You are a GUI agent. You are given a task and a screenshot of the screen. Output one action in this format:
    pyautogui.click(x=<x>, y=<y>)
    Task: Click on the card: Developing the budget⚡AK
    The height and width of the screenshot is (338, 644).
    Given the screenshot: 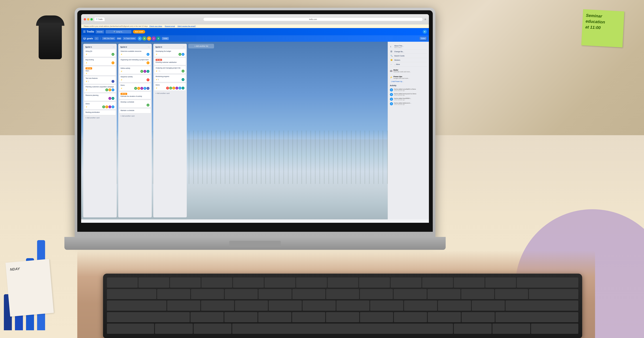 What is the action you would take?
    pyautogui.click(x=170, y=53)
    